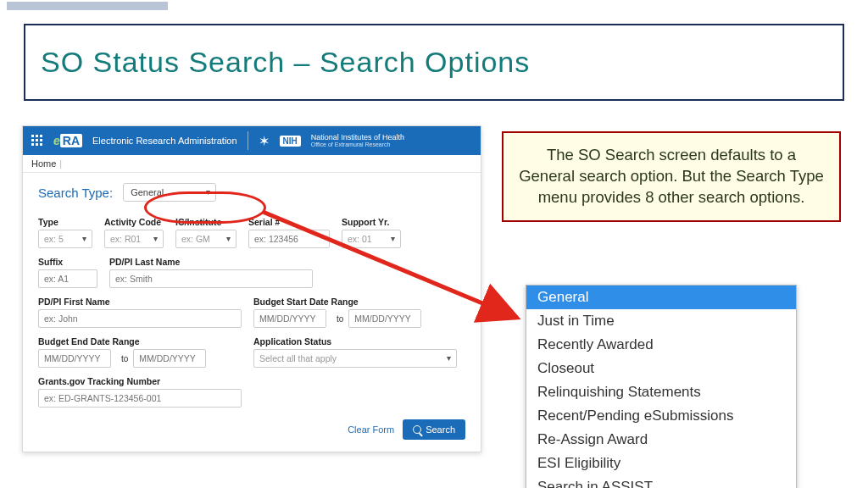 The image size is (868, 488). Describe the element at coordinates (140, 302) in the screenshot. I see `first-name-label: PD/PI First Name` at that location.